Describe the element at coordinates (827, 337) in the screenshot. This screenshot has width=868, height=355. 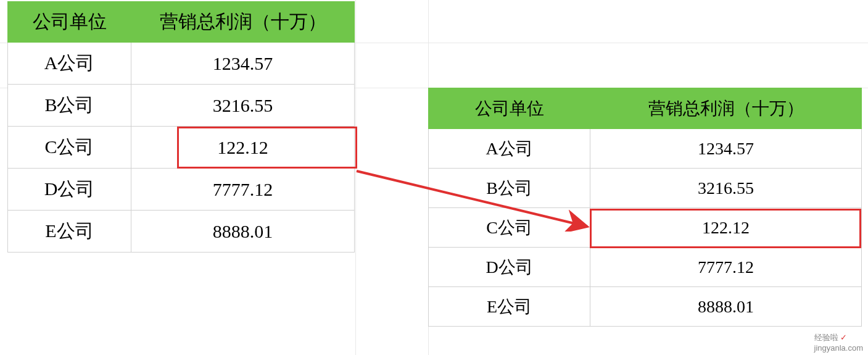
I see `watermark-text: 经验啦` at that location.